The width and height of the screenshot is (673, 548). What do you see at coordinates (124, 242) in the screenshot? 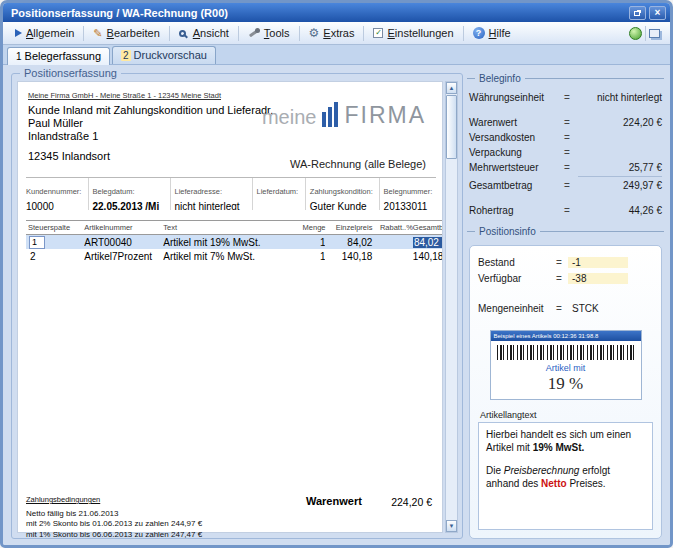
I see `artikelnummer-cell: ART00040` at bounding box center [124, 242].